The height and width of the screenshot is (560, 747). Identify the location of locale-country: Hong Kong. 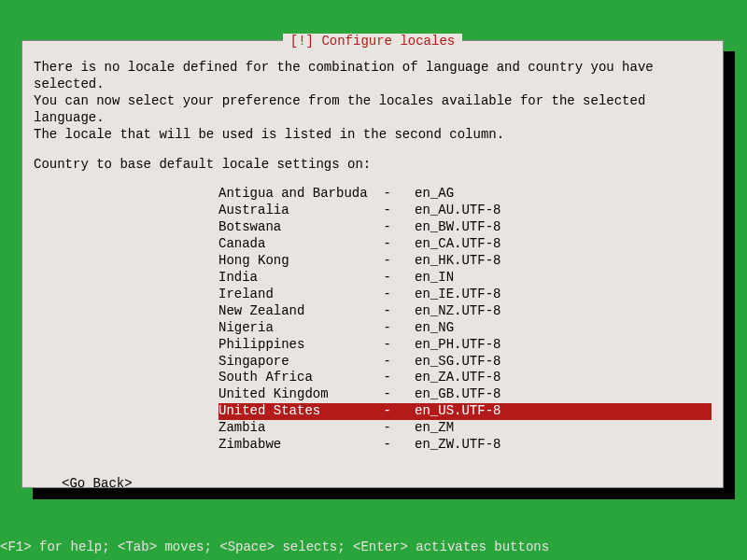
(301, 261).